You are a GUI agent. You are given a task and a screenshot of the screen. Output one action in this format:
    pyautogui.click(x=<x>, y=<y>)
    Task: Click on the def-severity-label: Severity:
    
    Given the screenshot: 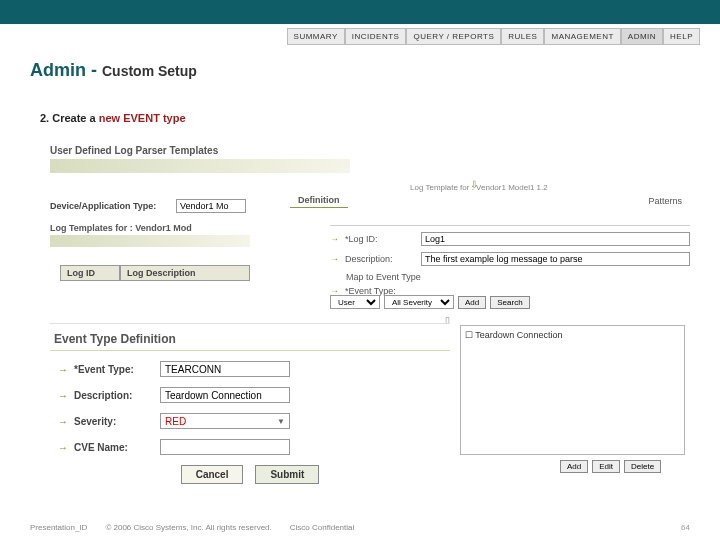 What is the action you would take?
    pyautogui.click(x=114, y=422)
    